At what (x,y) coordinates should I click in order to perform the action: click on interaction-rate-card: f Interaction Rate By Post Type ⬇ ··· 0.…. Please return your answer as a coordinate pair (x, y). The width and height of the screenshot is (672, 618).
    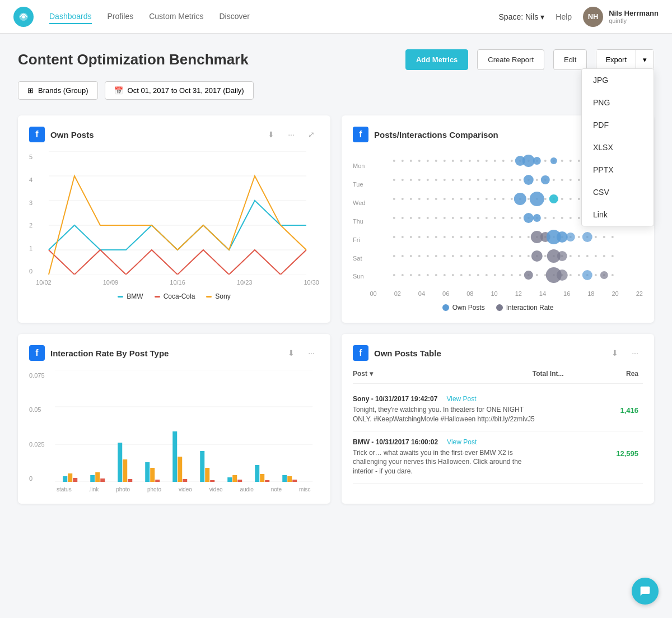
    Looking at the image, I should click on (174, 419).